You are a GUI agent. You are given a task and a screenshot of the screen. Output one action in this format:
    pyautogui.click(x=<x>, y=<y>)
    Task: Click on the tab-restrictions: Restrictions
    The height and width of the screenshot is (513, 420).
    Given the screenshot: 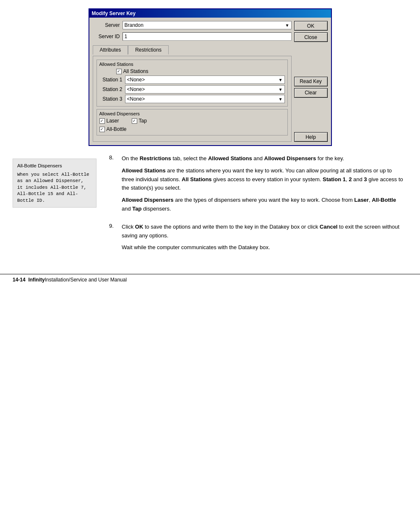 What is the action you would take?
    pyautogui.click(x=149, y=50)
    